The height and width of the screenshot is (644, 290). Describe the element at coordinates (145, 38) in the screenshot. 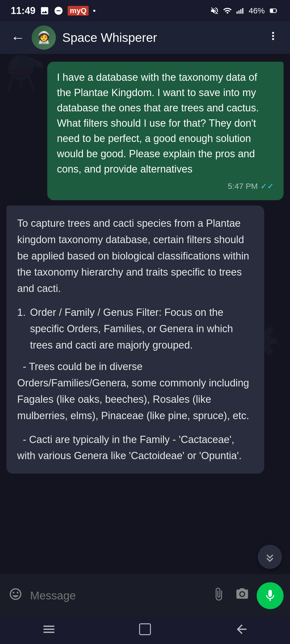

I see `chat-header: ← 🧑‍🚀 Space Whisperer` at that location.